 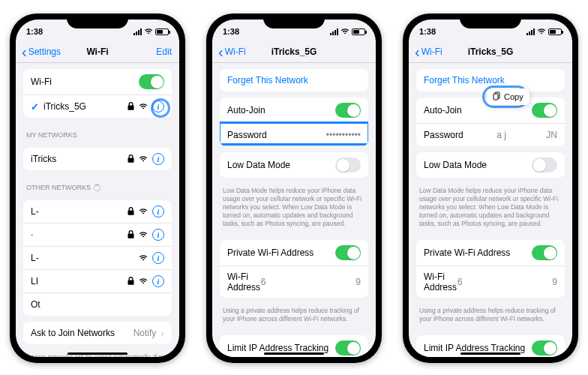 What do you see at coordinates (490, 254) in the screenshot?
I see `private-address-row: Private Wi-Fi Address` at bounding box center [490, 254].